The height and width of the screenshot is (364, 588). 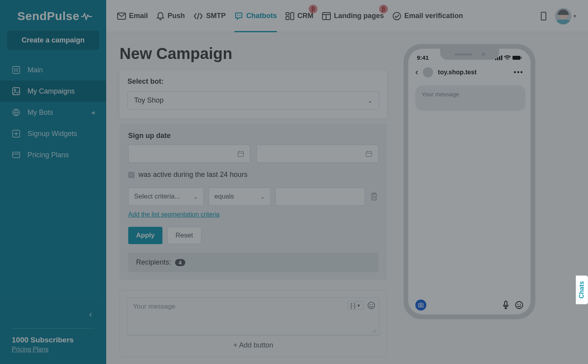 I want to click on sidebar-item-signup-widgets: Signup Widgets, so click(x=53, y=134).